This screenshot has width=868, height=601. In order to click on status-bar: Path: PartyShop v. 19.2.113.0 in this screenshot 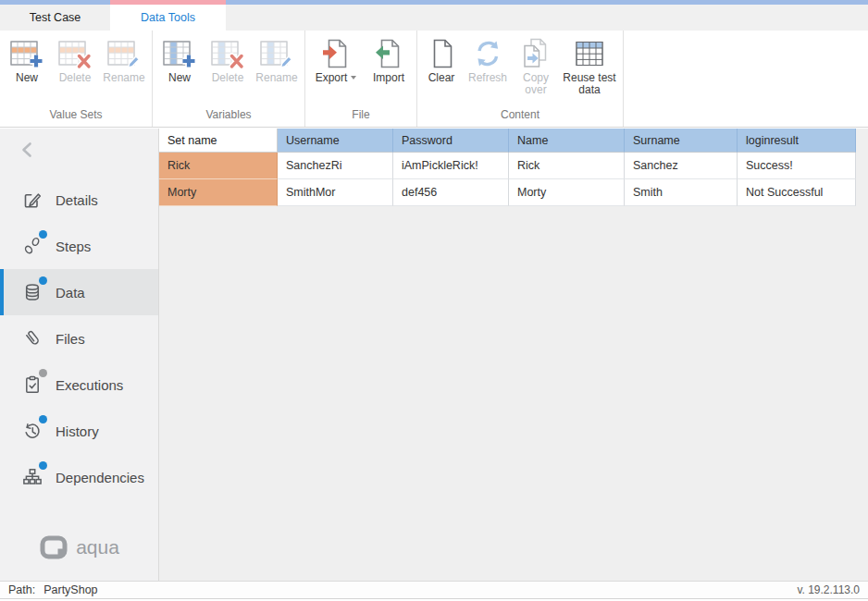, I will do `click(434, 590)`.